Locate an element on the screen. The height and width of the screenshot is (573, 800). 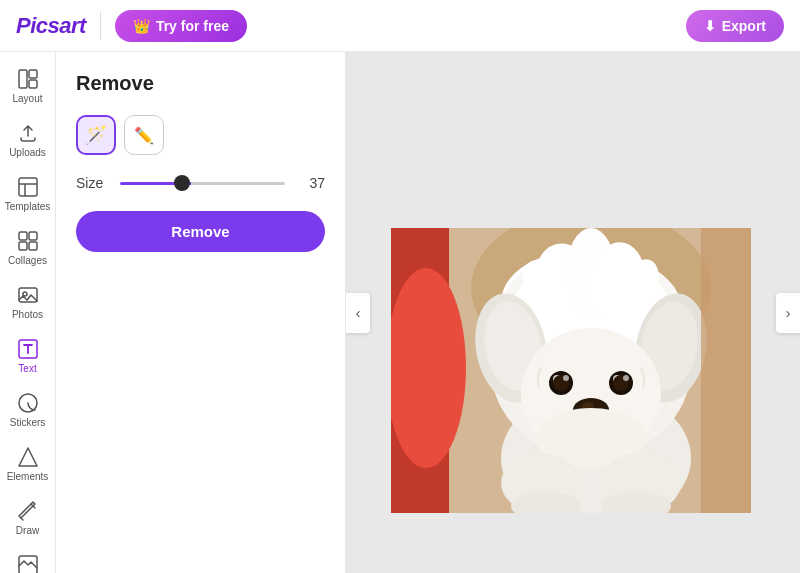
sidebar-item-label: Uploads is located at coordinates (28, 152).